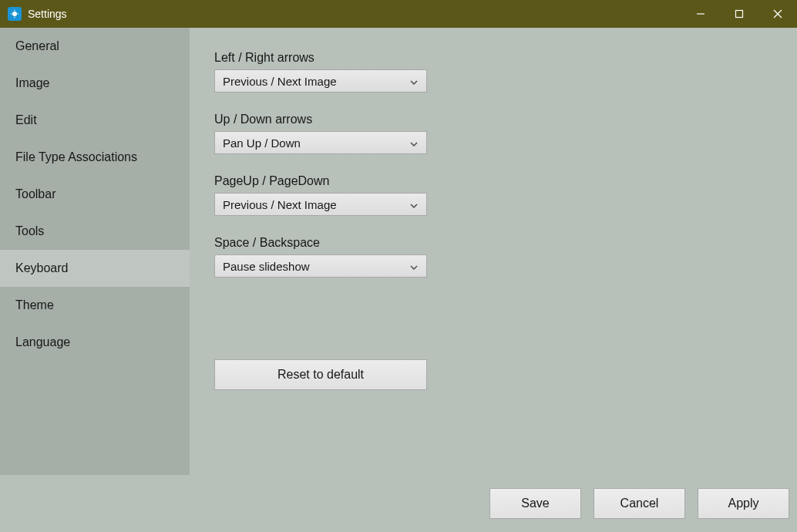  What do you see at coordinates (494, 72) in the screenshot?
I see `setting-left-right-arrows: Left / Right arrows Previous / Next Imag…` at bounding box center [494, 72].